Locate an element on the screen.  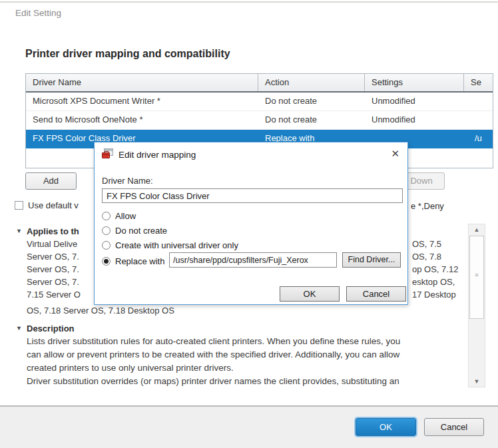
applies-line-right: esktop OS, is located at coordinates (433, 282).